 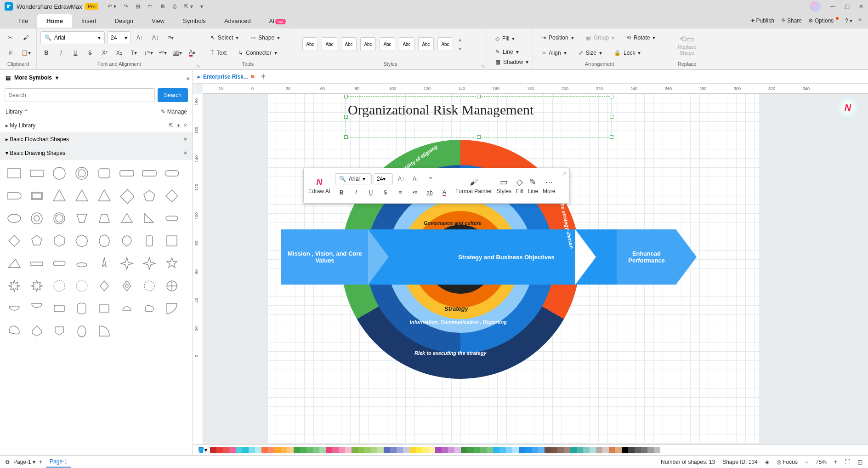 What do you see at coordinates (23, 126) in the screenshot?
I see `my-library-label: My Library` at bounding box center [23, 126].